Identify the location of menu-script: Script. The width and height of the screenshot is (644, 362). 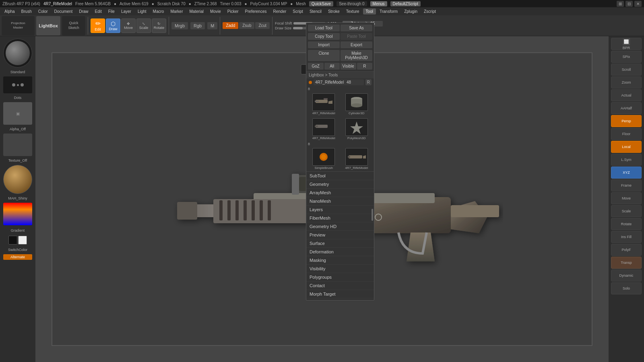
(298, 11).